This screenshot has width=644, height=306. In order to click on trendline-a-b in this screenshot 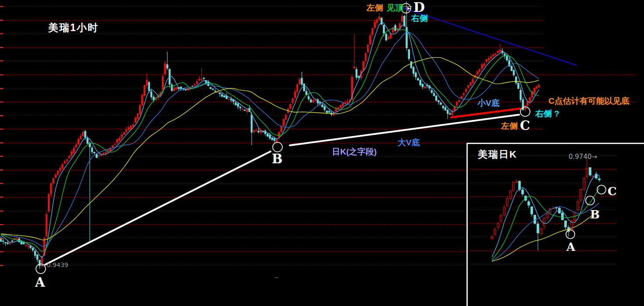, I will do `click(158, 208)`.